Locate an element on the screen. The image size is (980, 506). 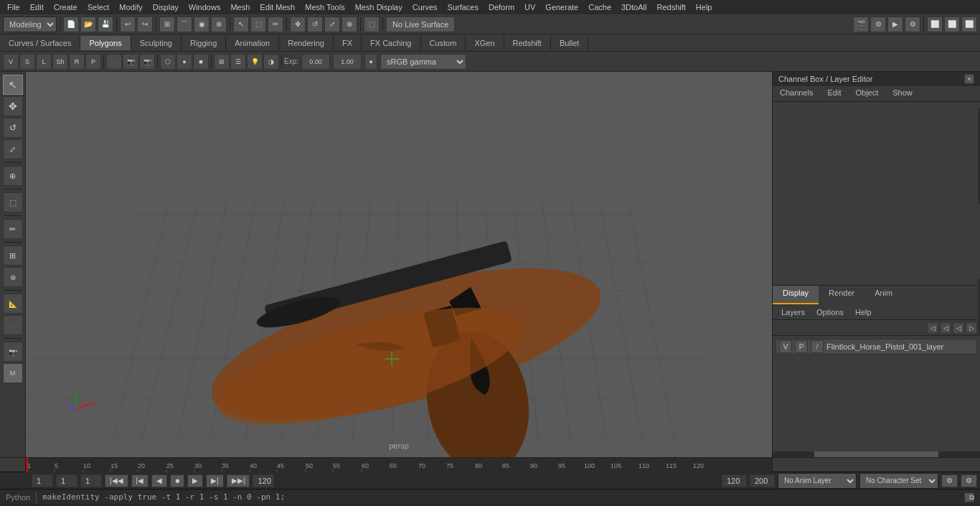
cb-tab-show: Show is located at coordinates (903, 93).